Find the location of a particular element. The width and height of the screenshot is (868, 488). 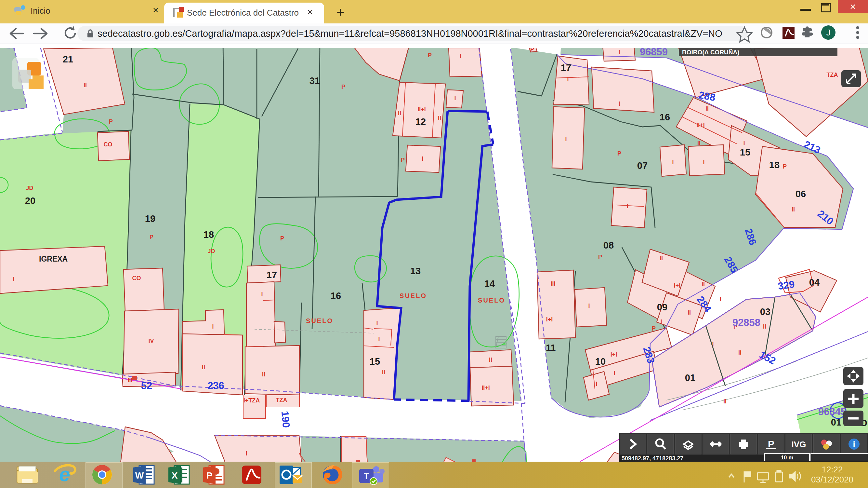

svg-text: 14 is located at coordinates (490, 284).